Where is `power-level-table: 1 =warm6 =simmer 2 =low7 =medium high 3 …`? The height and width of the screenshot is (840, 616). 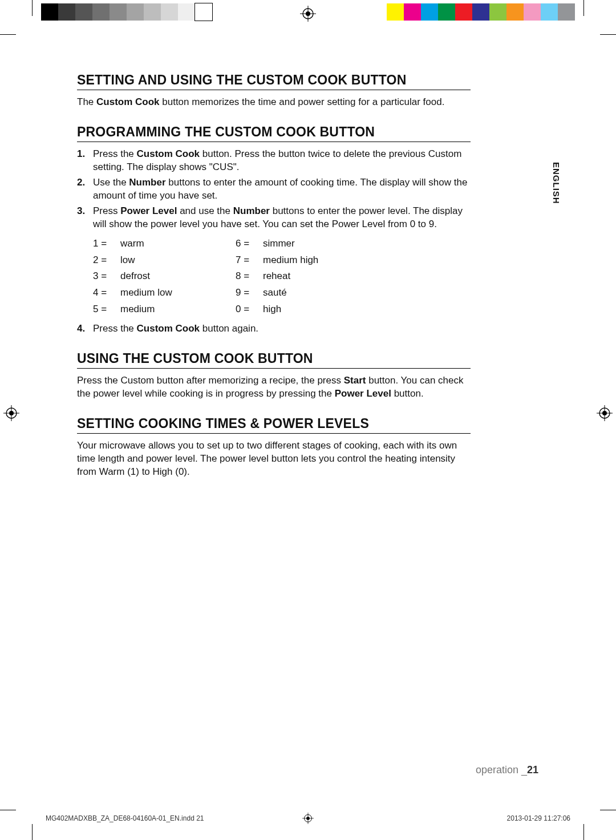
power-level-table: 1 =warm6 =simmer 2 =low7 =medium high 3 … is located at coordinates (282, 277).